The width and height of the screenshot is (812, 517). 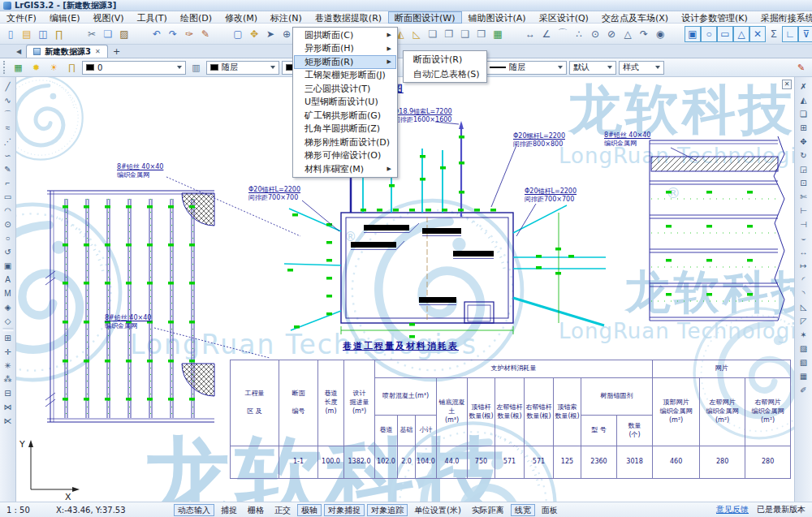 What do you see at coordinates (804, 101) in the screenshot?
I see `mirror-button: ◭` at bounding box center [804, 101].